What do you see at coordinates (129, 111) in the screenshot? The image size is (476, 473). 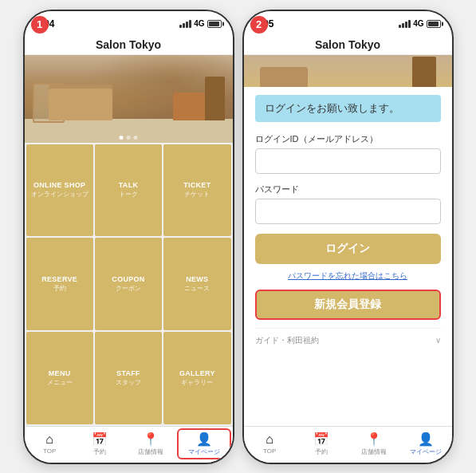 I see `interior-scene` at bounding box center [129, 111].